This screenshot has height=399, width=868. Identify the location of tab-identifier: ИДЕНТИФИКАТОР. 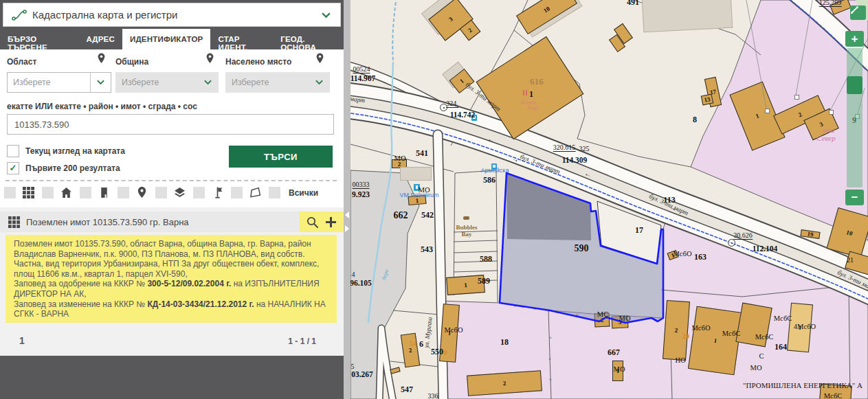
(166, 39).